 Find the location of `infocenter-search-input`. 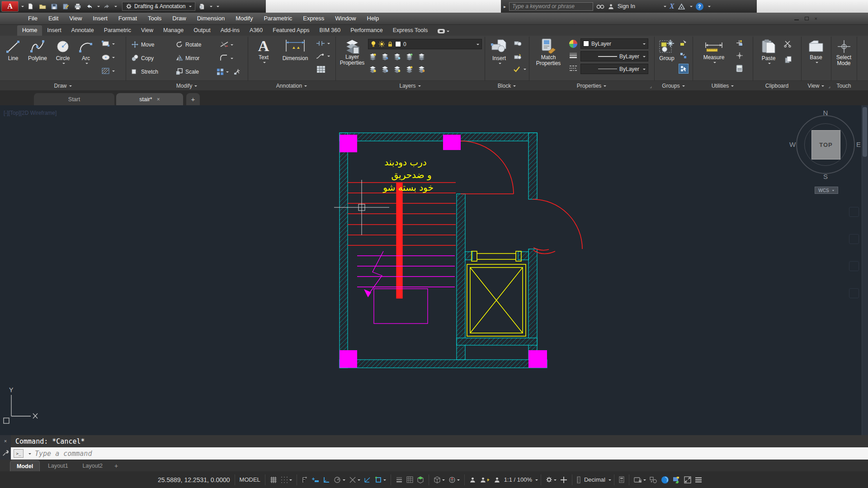

infocenter-search-input is located at coordinates (551, 6).